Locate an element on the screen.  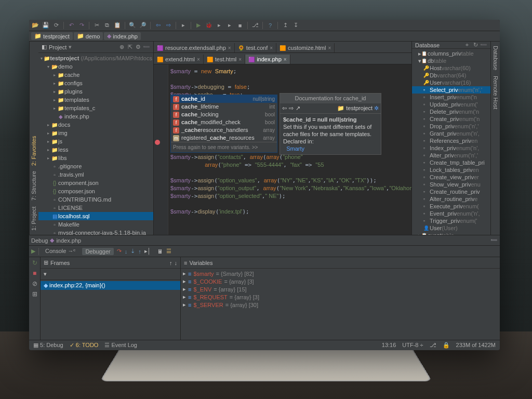
tree-item: {}composer.json is located at coordinates (96, 191).